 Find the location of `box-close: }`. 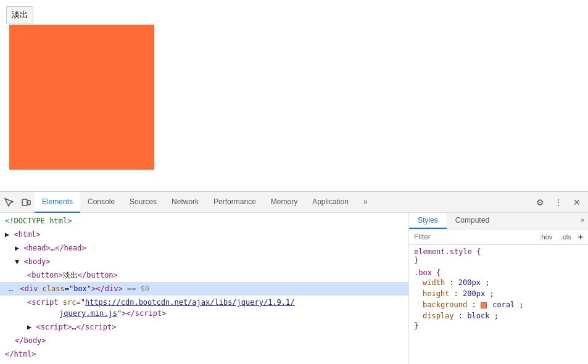

box-close: } is located at coordinates (499, 326).